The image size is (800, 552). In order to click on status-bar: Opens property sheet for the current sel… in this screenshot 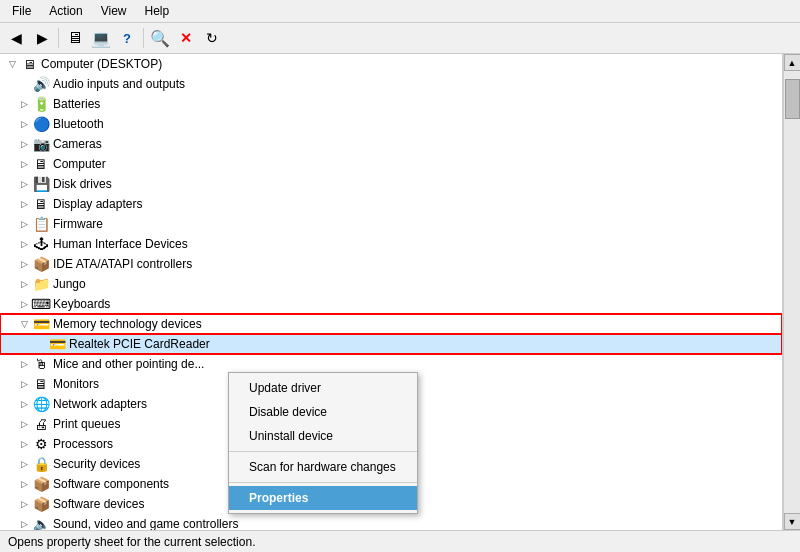, I will do `click(400, 541)`.